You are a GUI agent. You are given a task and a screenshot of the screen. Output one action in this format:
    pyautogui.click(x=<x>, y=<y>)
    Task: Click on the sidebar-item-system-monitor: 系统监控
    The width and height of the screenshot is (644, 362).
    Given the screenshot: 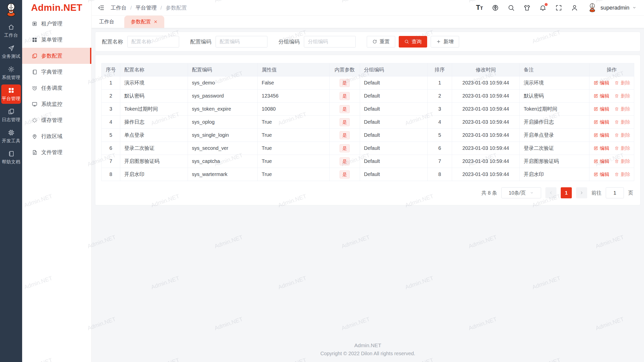 What is the action you would take?
    pyautogui.click(x=57, y=104)
    